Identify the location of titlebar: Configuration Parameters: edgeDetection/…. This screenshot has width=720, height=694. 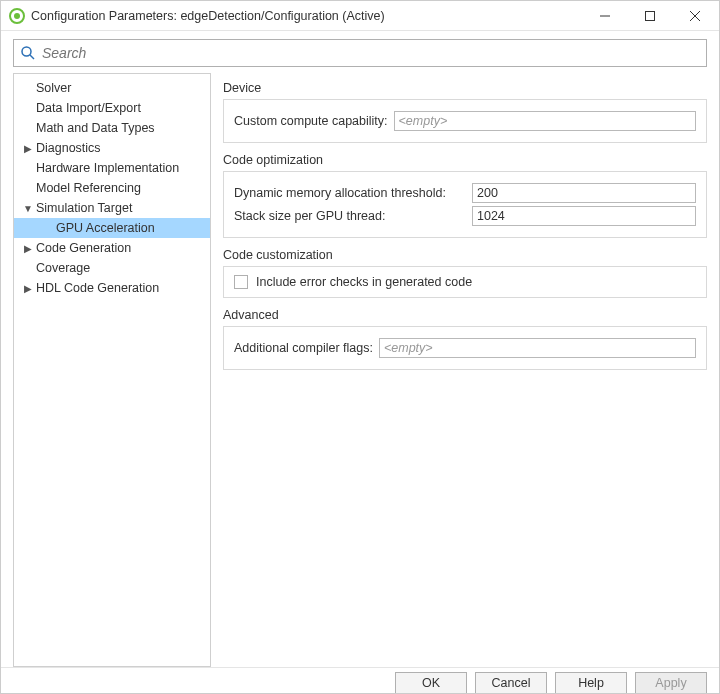
(360, 16).